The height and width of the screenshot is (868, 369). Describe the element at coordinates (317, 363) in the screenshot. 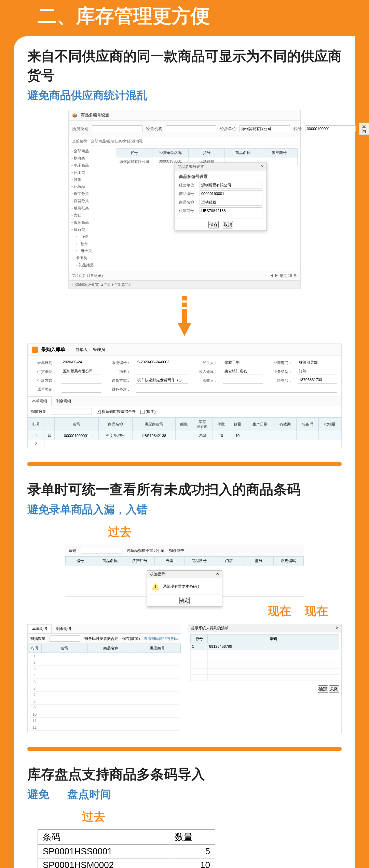

I see `val-dept: 核算引导部` at that location.